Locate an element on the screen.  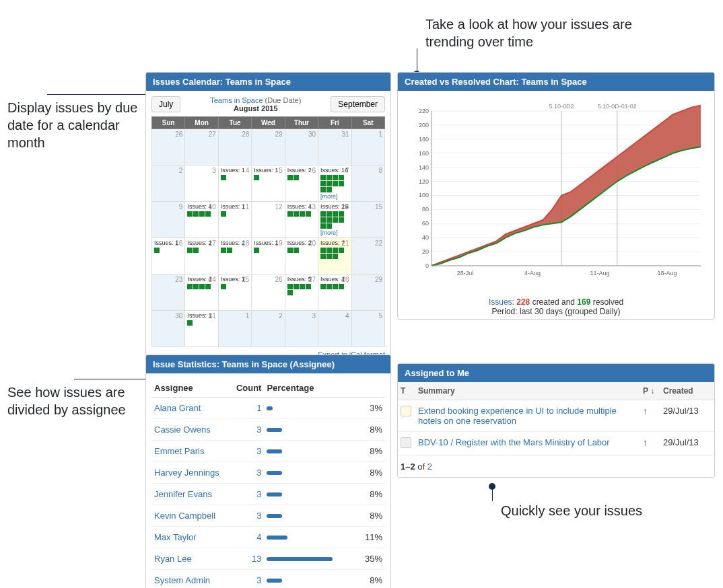
stats-assignee-link: Kevin Campbell is located at coordinates (184, 515).